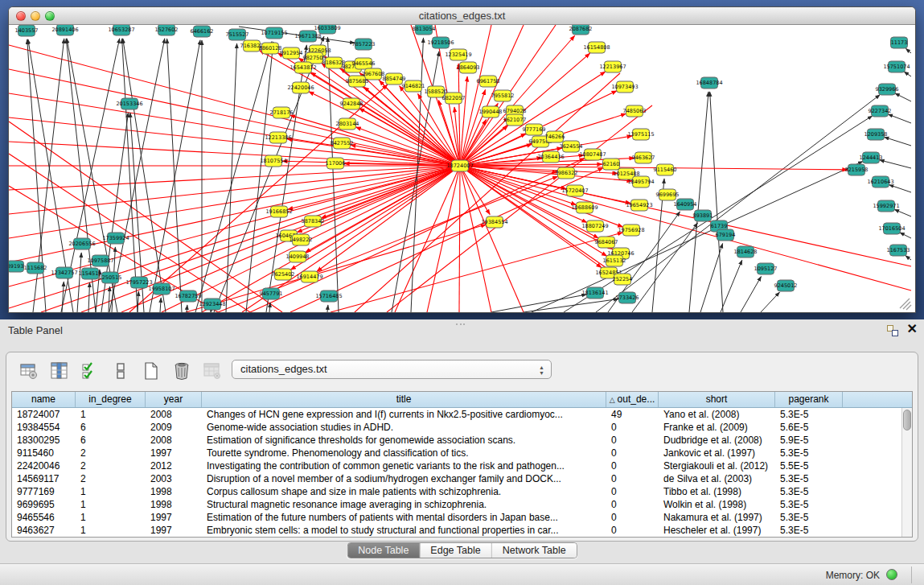 The width and height of the screenshot is (924, 585). What do you see at coordinates (899, 43) in the screenshot?
I see `network-node: 11173` at bounding box center [899, 43].